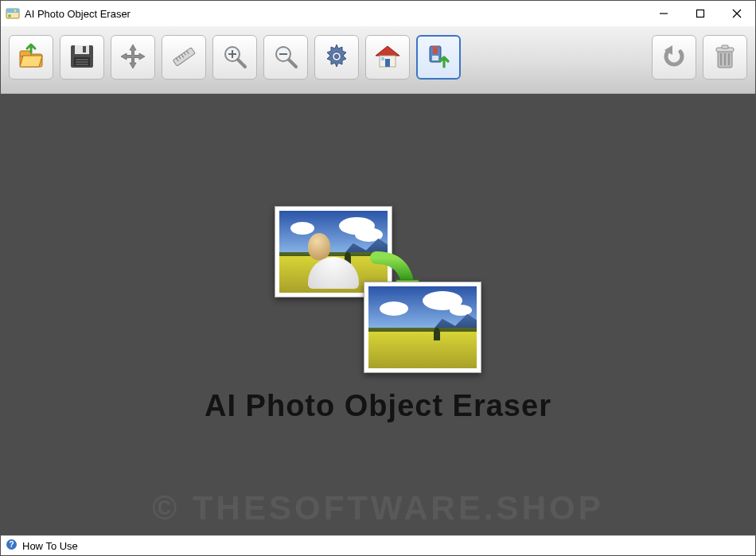 This screenshot has width=756, height=556. What do you see at coordinates (438, 57) in the screenshot?
I see `enhance-button` at bounding box center [438, 57].